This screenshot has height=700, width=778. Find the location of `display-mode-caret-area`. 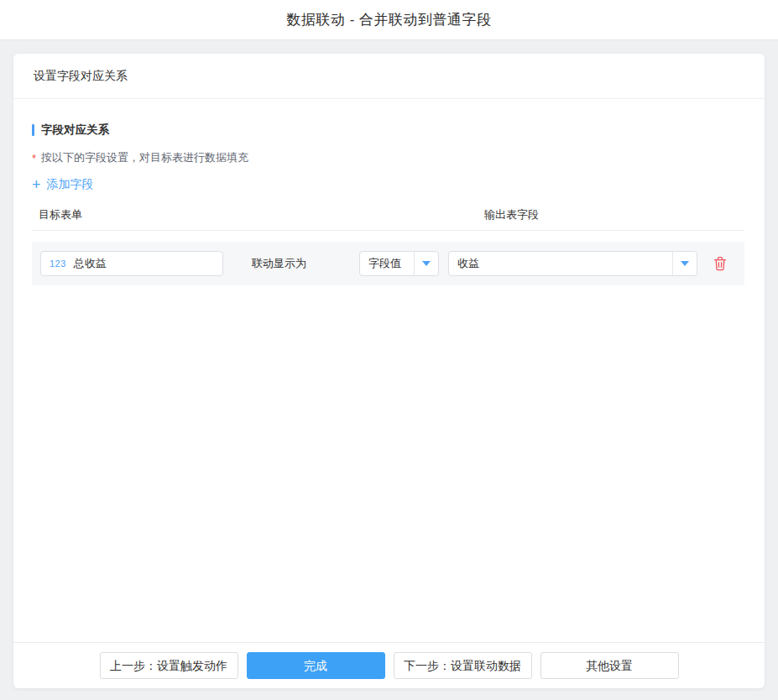

display-mode-caret-area is located at coordinates (426, 264).